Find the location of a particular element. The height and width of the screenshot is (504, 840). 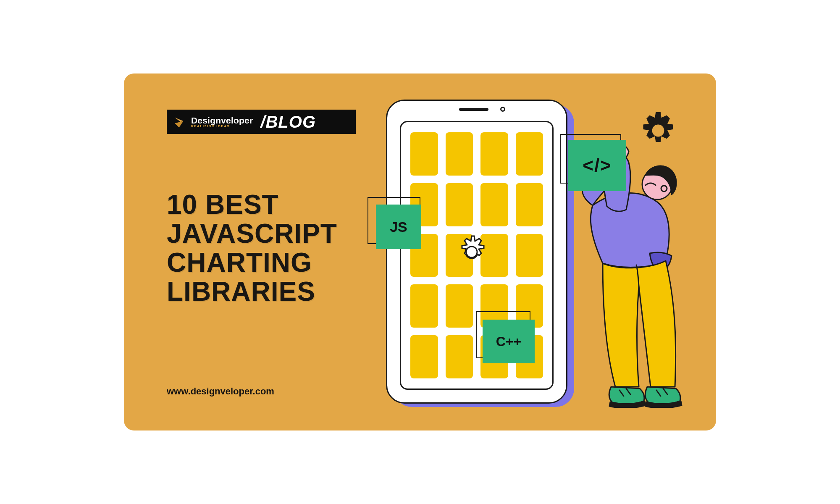

gear-icon is located at coordinates (472, 252).